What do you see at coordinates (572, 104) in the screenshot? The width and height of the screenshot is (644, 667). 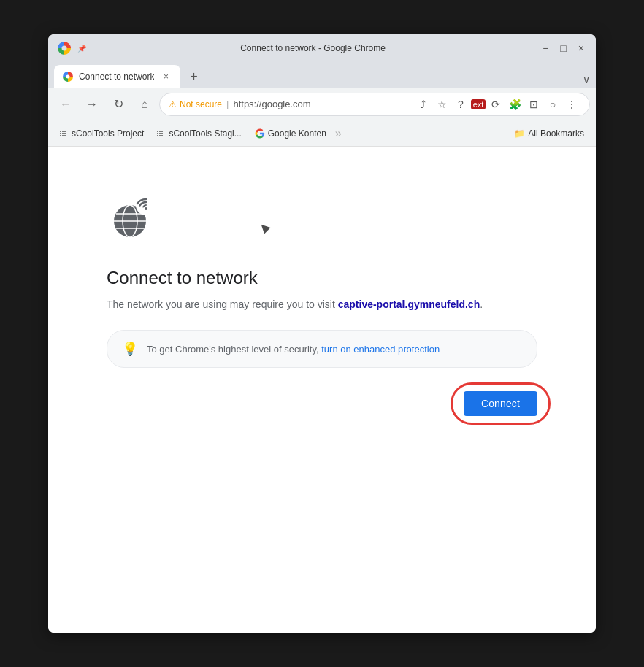 I see `menu-button: ⋮` at bounding box center [572, 104].